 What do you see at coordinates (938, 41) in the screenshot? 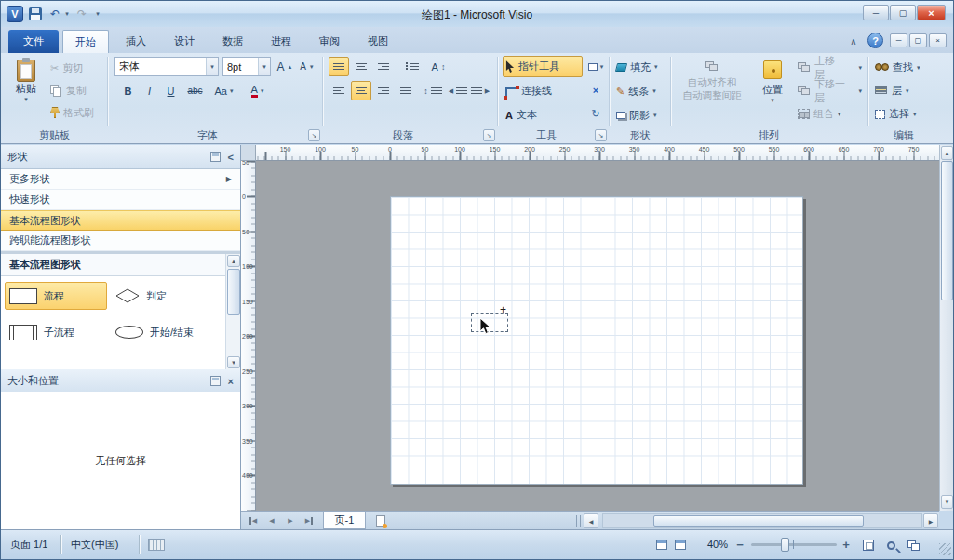
I see `doc-close-button: ×` at bounding box center [938, 41].